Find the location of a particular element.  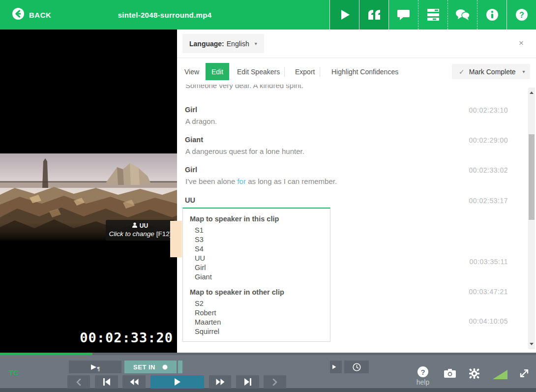

video-timecode: 00:02:33:20 is located at coordinates (87, 337).